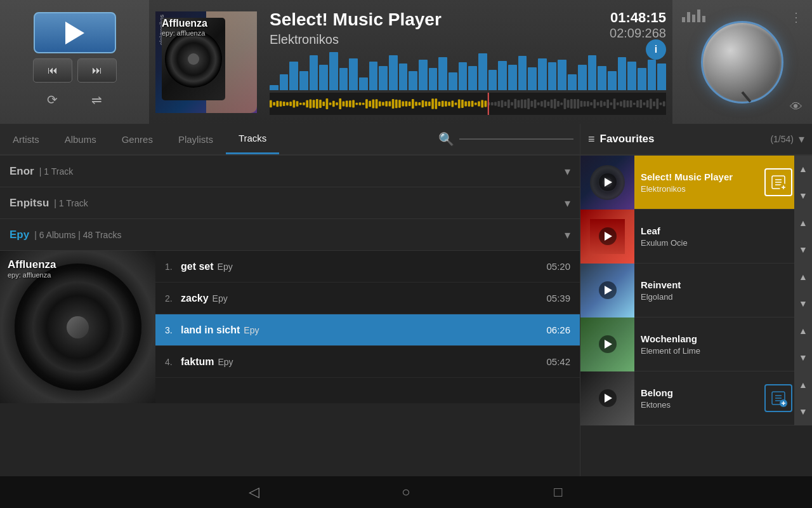  What do you see at coordinates (803, 169) in the screenshot?
I see `fav-scroll-up-1: ▲` at bounding box center [803, 169].